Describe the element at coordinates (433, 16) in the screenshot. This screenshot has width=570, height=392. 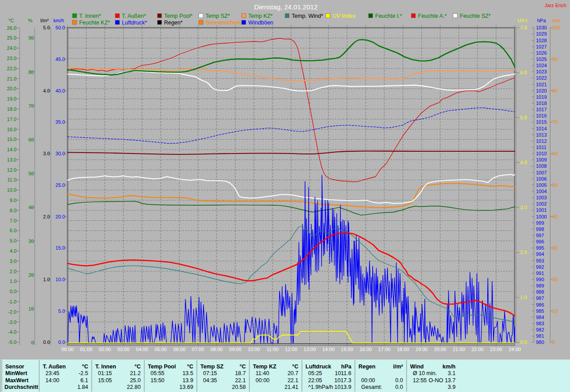
I see `svg-text: Feuchte A.*` at that location.